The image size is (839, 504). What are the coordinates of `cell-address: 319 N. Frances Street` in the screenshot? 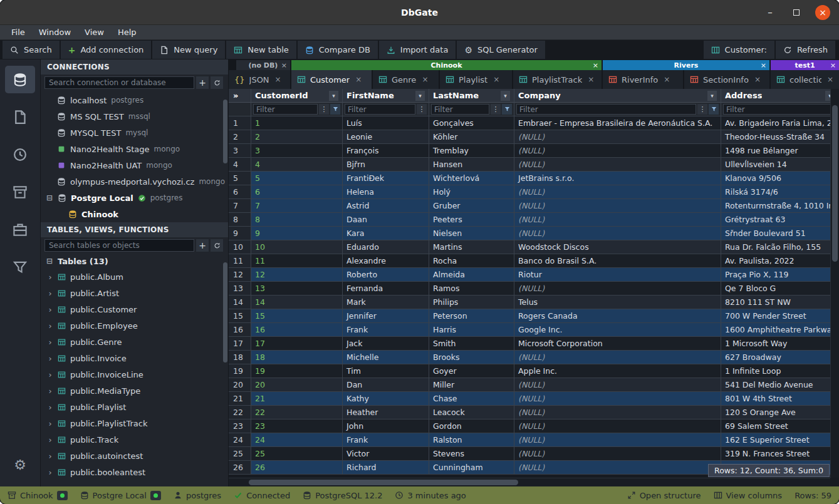 It's located at (780, 454).